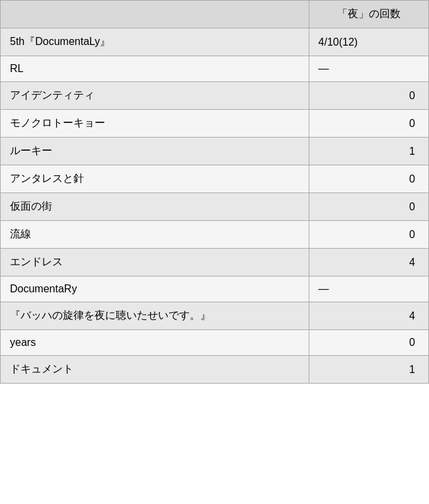 The width and height of the screenshot is (429, 504). What do you see at coordinates (369, 42) in the screenshot?
I see `night-count: 4/10(12)` at bounding box center [369, 42].